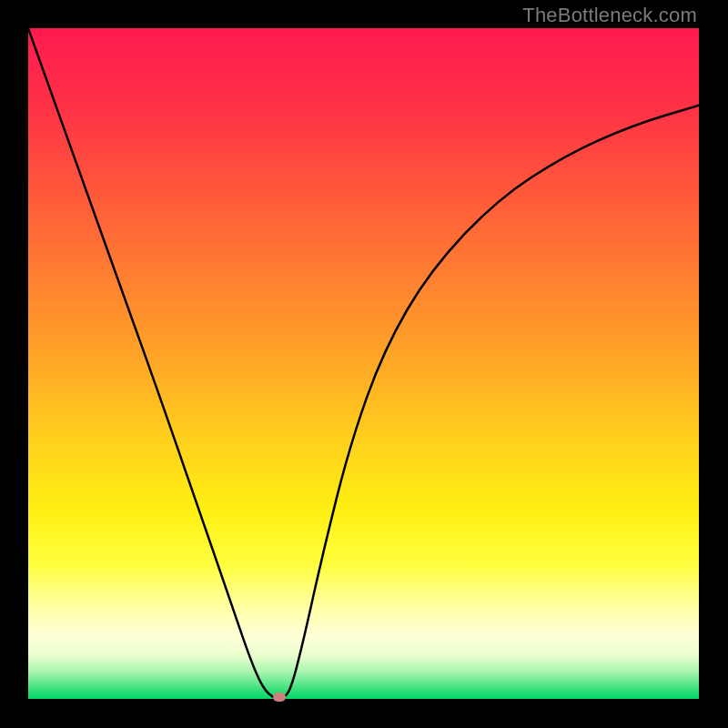 The height and width of the screenshot is (728, 728). Describe the element at coordinates (279, 697) in the screenshot. I see `optimal-point-marker` at that location.